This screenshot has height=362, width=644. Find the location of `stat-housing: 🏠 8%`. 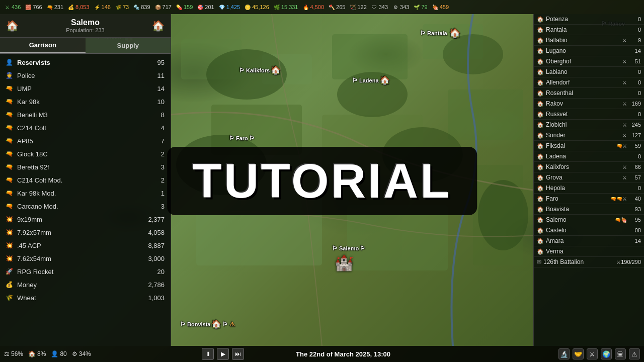

stat-housing: 🏠 8% is located at coordinates (37, 354).